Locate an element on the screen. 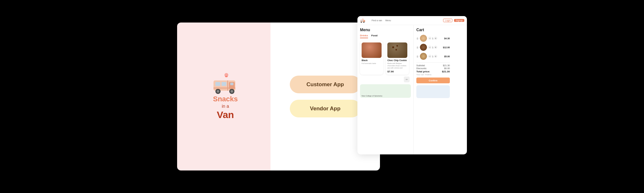  menu-item: Black Full aromatic taste is located at coordinates (372, 58).